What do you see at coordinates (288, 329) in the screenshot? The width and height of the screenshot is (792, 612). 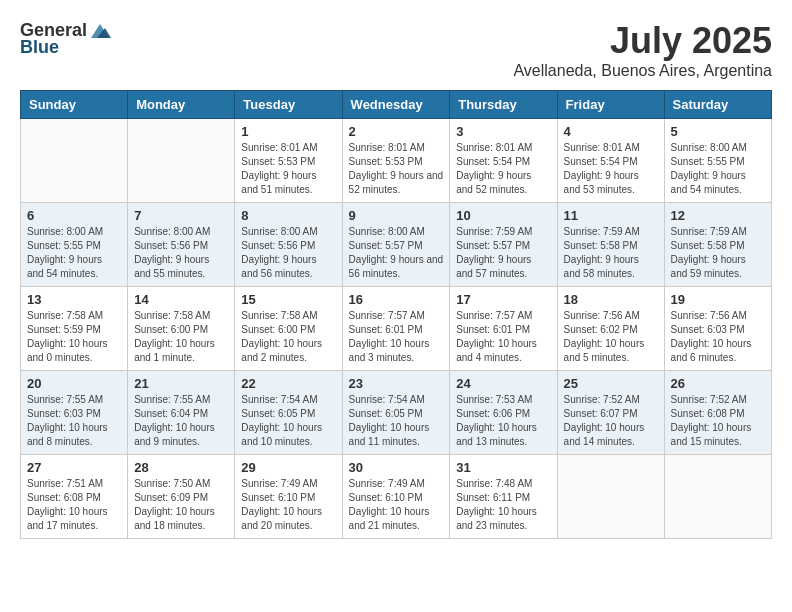 I see `calendar-cell: 15Sunrise: 7:58 AMSunset: 6:00 PMDayligh…` at bounding box center [288, 329].